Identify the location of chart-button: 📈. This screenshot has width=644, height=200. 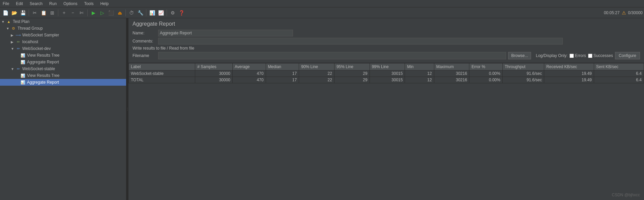
(161, 13).